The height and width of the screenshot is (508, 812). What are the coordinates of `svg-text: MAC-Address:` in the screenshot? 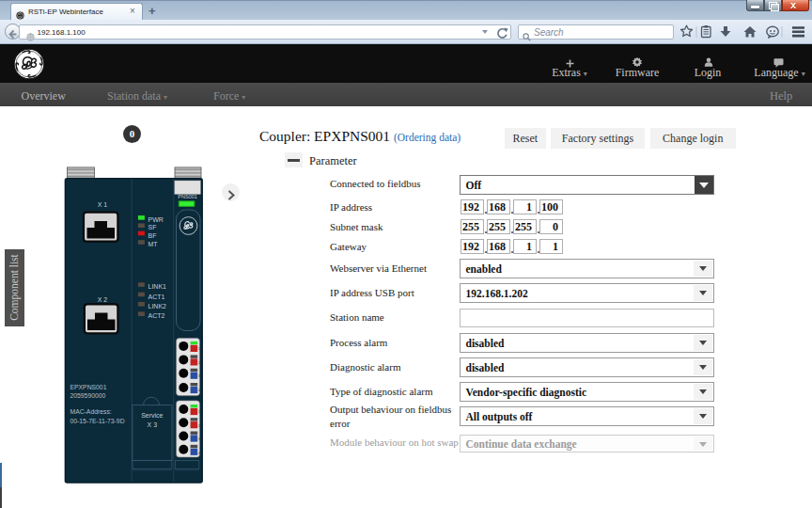 It's located at (91, 412).